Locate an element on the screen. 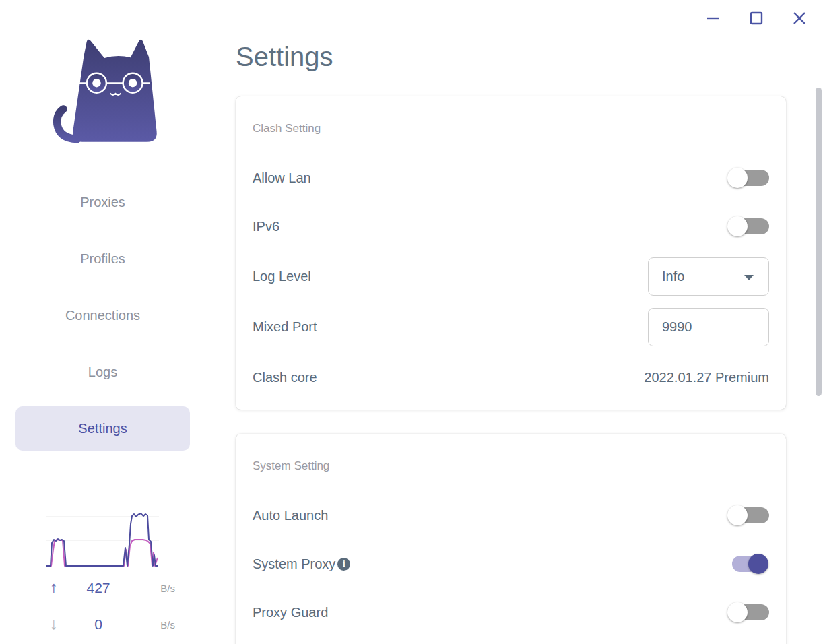  sidebar-item-label: Proxies is located at coordinates (102, 202).